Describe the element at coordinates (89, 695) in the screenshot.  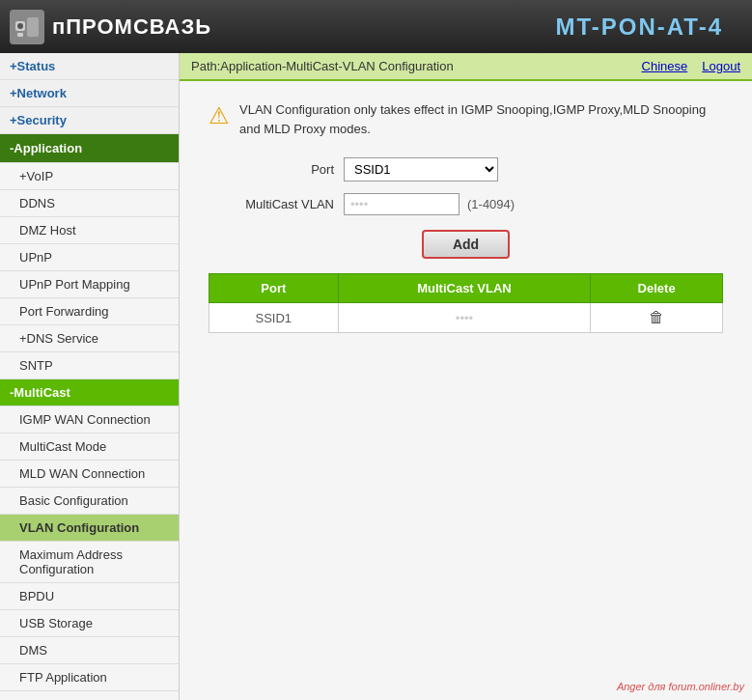
I see `sidebar-item-port-trigger: Port Trigger` at that location.